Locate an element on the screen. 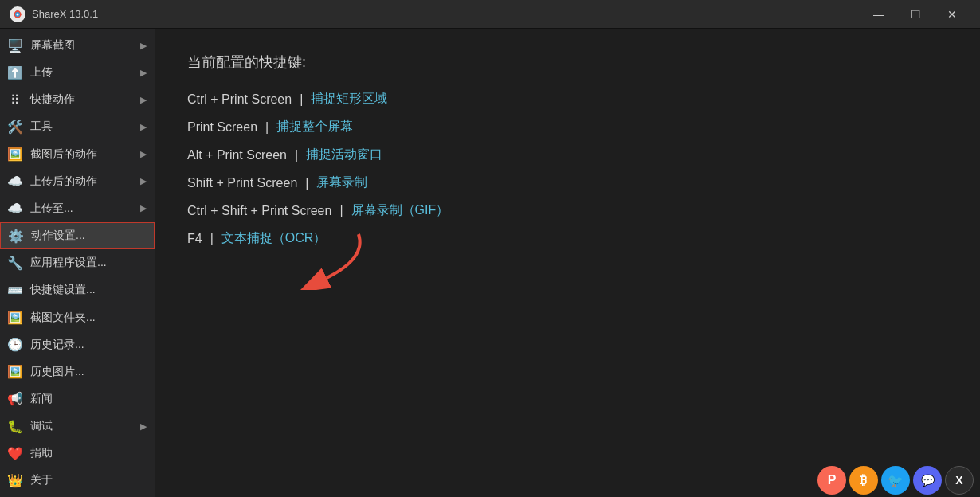  shortcut-key: Ctrl + Print Screen is located at coordinates (239, 100).